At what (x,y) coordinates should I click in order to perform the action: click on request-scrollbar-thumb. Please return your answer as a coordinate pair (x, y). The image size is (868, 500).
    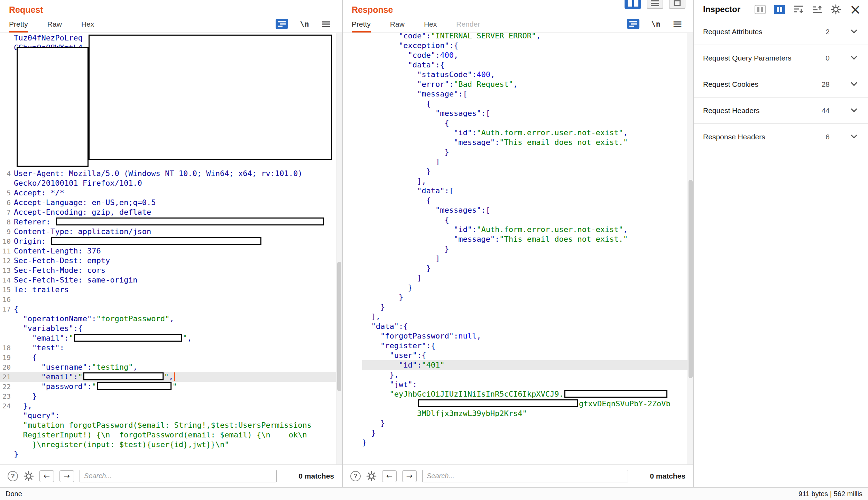
    Looking at the image, I should click on (339, 326).